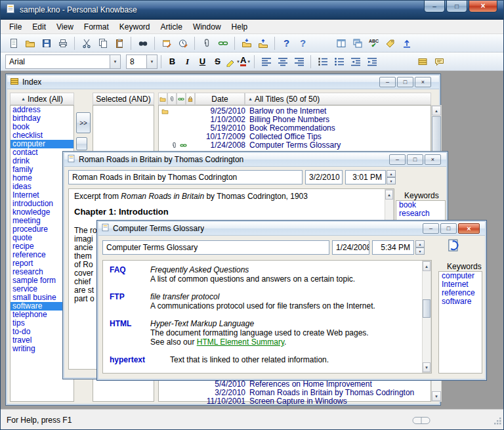 This screenshot has width=504, height=430. What do you see at coordinates (63, 43) in the screenshot?
I see `print-icon` at bounding box center [63, 43].